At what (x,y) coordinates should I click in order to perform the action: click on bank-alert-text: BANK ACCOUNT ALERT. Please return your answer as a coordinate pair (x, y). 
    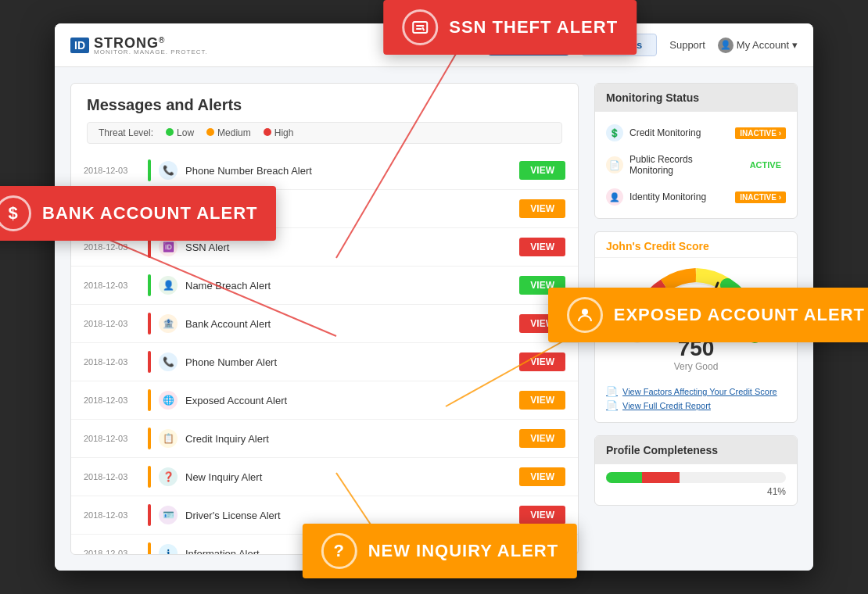
    Looking at the image, I should click on (150, 213).